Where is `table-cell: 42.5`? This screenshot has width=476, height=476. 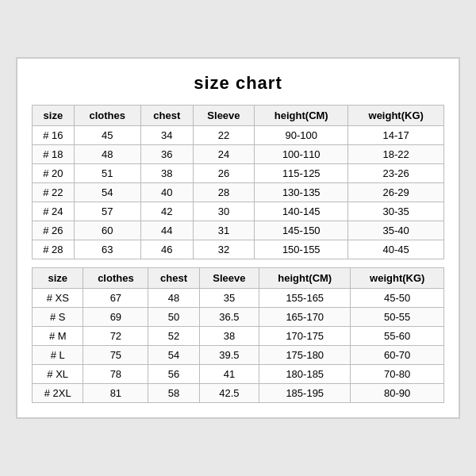 table-cell: 42.5 is located at coordinates (228, 393).